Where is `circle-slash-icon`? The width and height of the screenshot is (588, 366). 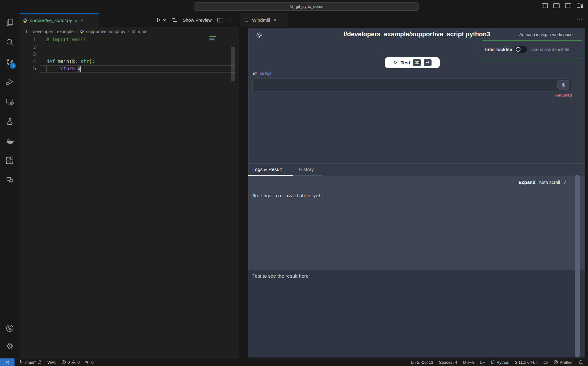 circle-slash-icon is located at coordinates (556, 362).